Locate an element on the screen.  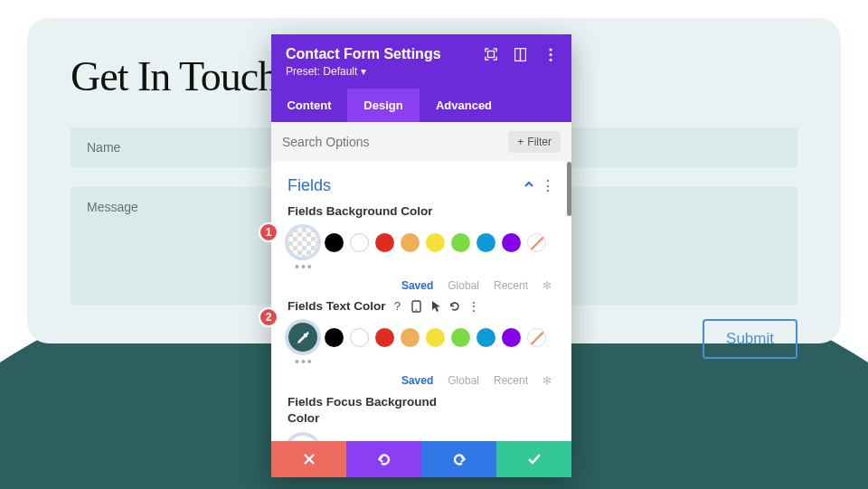
filter-button: + Filter is located at coordinates (534, 142).